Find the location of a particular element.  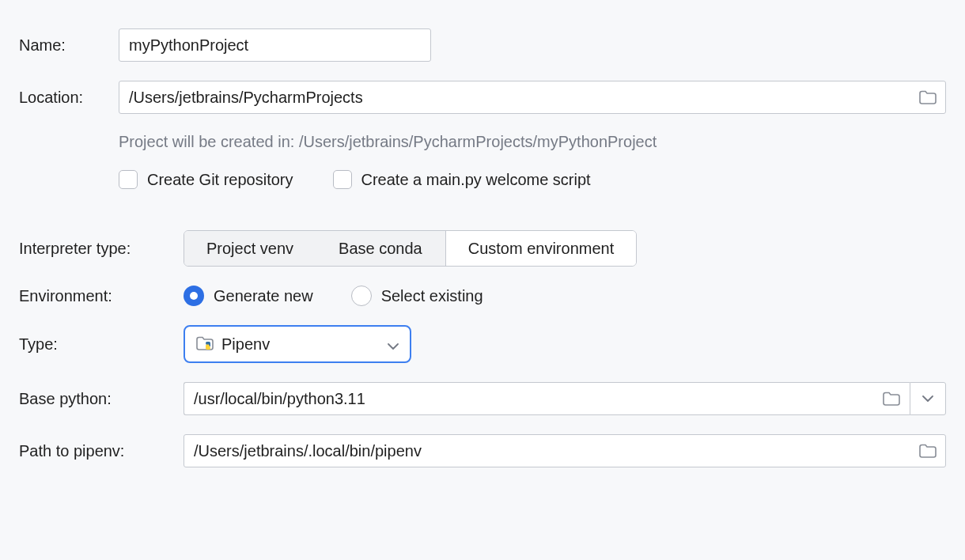

git-repo-label: Create Git repository is located at coordinates (220, 180).